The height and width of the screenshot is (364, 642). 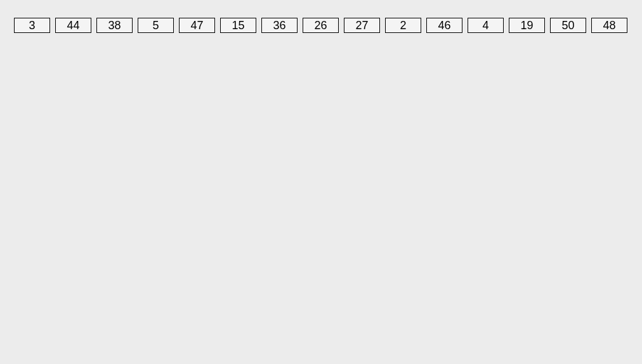 I want to click on number-cell: 47, so click(x=197, y=25).